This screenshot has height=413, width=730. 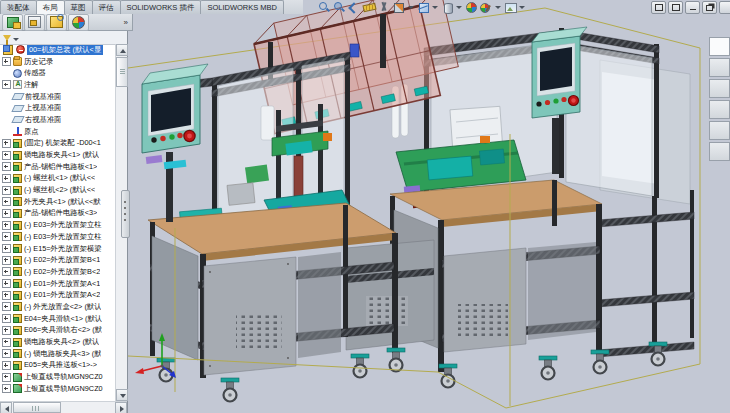 What do you see at coordinates (486, 7) in the screenshot?
I see `edit-appearance-icon` at bounding box center [486, 7].